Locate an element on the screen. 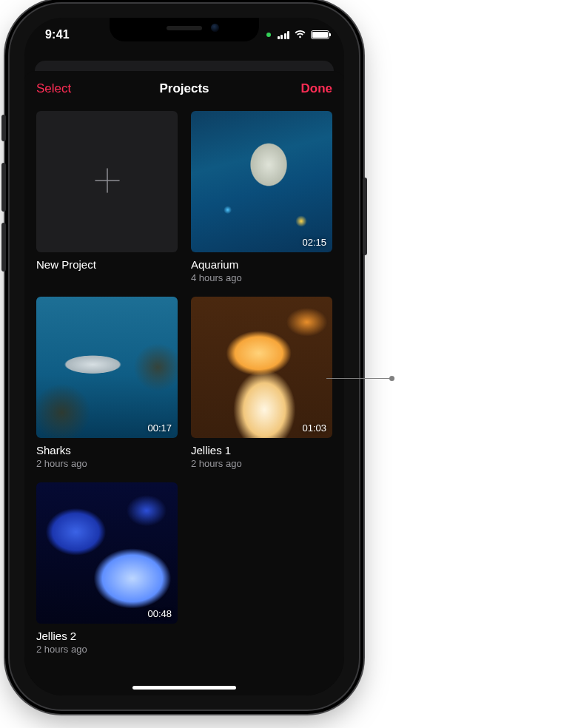 This screenshot has width=561, height=728. new-project-thumb is located at coordinates (107, 182).